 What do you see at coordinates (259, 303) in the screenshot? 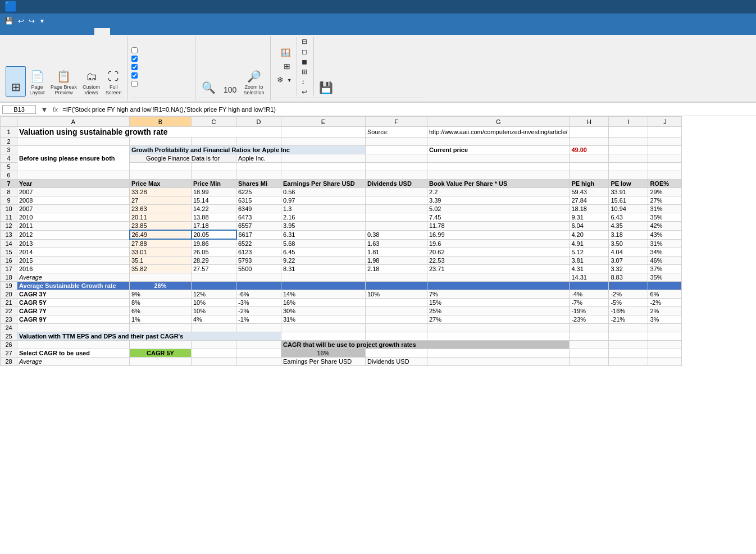
I see `cell: -3%` at bounding box center [259, 303].